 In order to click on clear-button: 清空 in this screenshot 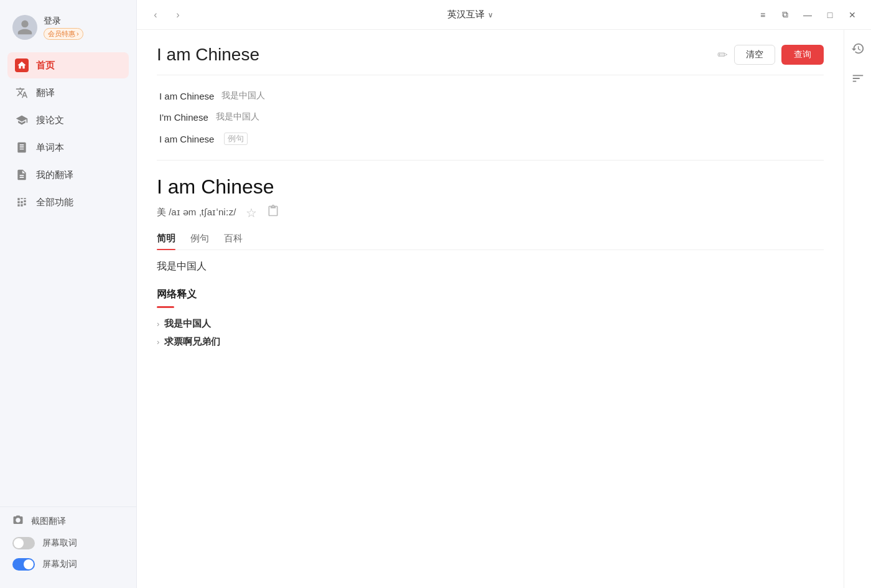, I will do `click(755, 55)`.